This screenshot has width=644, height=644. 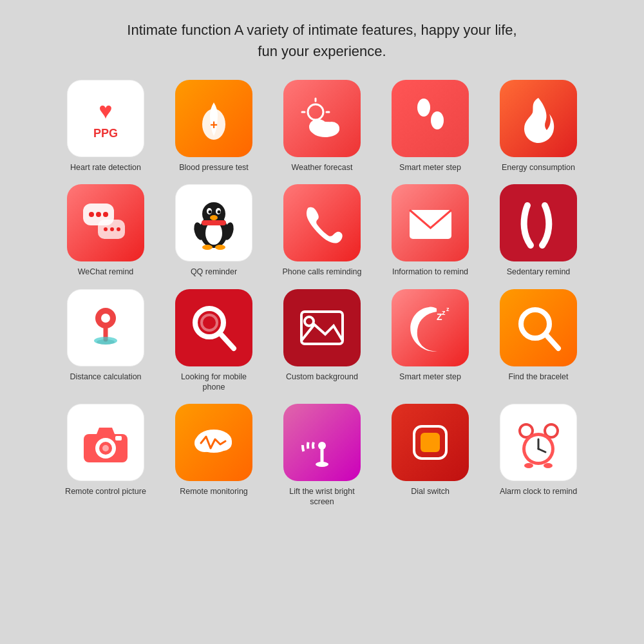 What do you see at coordinates (214, 231) in the screenshot?
I see `item-qq: QQ reminder` at bounding box center [214, 231].